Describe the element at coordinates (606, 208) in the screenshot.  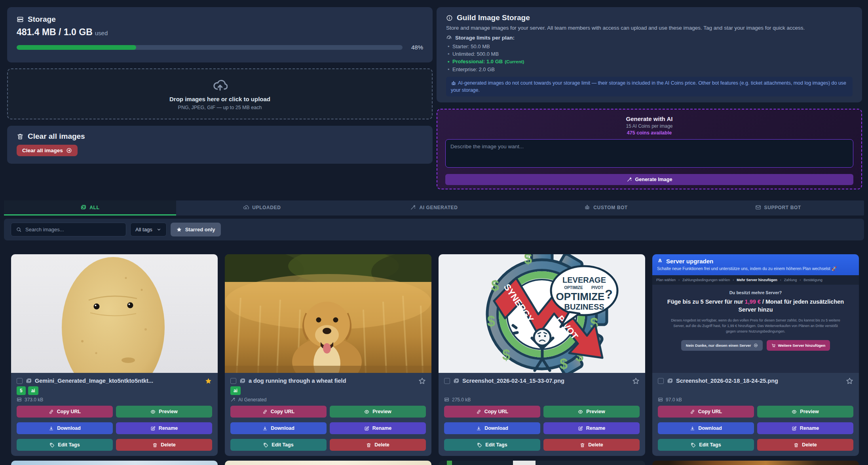
I see `tab-custom-bot: CUSTOM BOT` at that location.